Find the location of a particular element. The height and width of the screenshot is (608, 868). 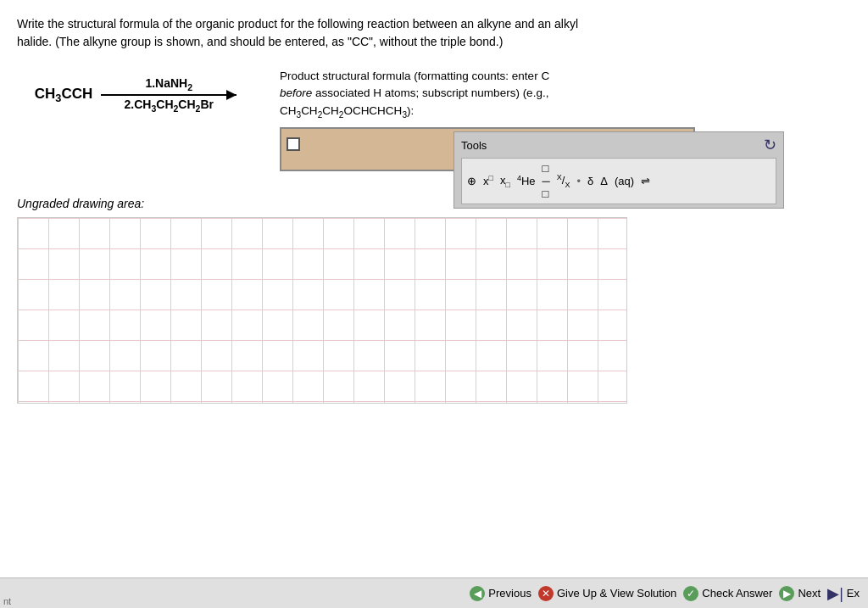

tool-superscript: x□ is located at coordinates (488, 181).